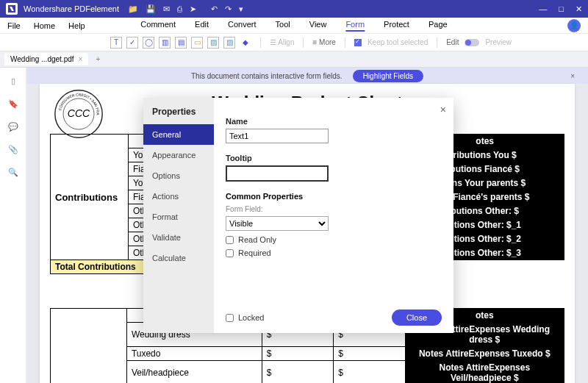  Describe the element at coordinates (443, 110) in the screenshot. I see `dialog-close-icon: ×` at that location.